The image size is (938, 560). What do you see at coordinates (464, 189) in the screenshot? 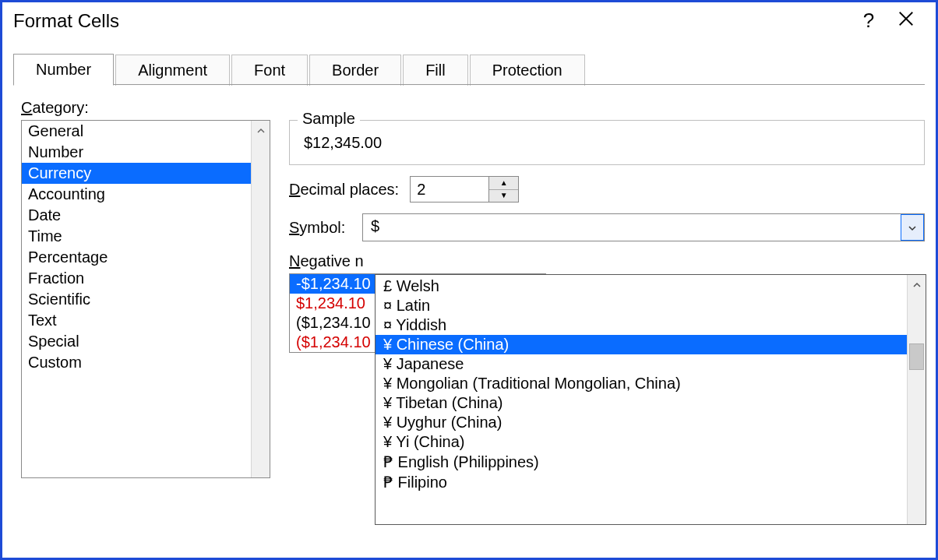
I see `decimal-places-input: ▲ ▼` at bounding box center [464, 189].